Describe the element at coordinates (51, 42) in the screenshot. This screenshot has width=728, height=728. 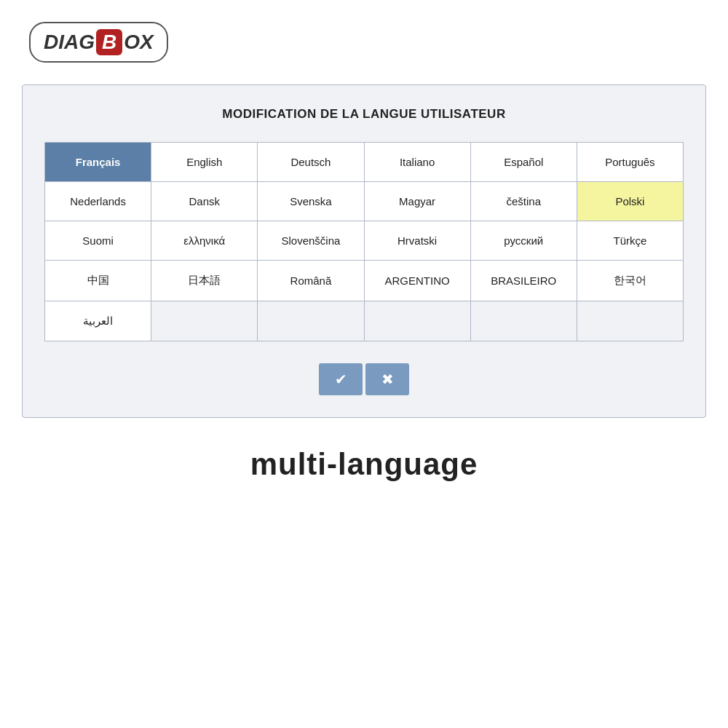
I see `logo-d-letter: D` at that location.